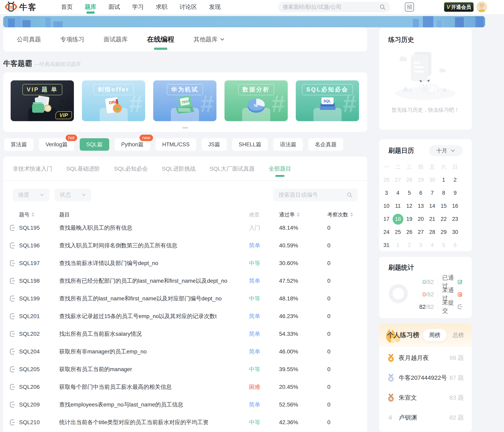  What do you see at coordinates (409, 7) in the screenshot?
I see `recruit-icon: 招` at bounding box center [409, 7].